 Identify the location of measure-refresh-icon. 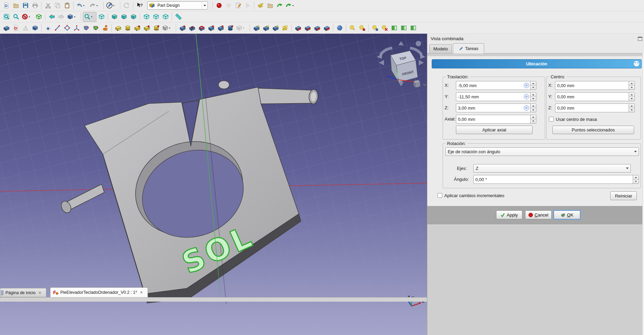
(375, 28).